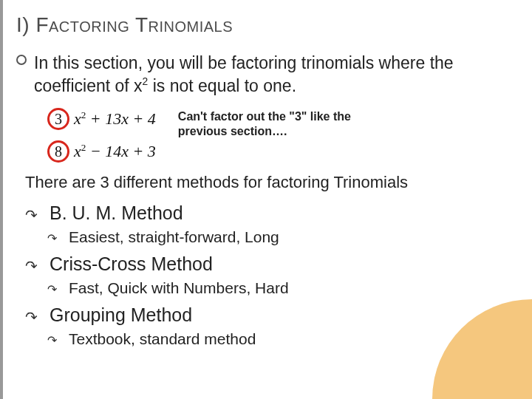 This screenshot has width=532, height=399. What do you see at coordinates (102, 151) in the screenshot?
I see `equation-row: 8 x2 − 14x + 3` at bounding box center [102, 151].